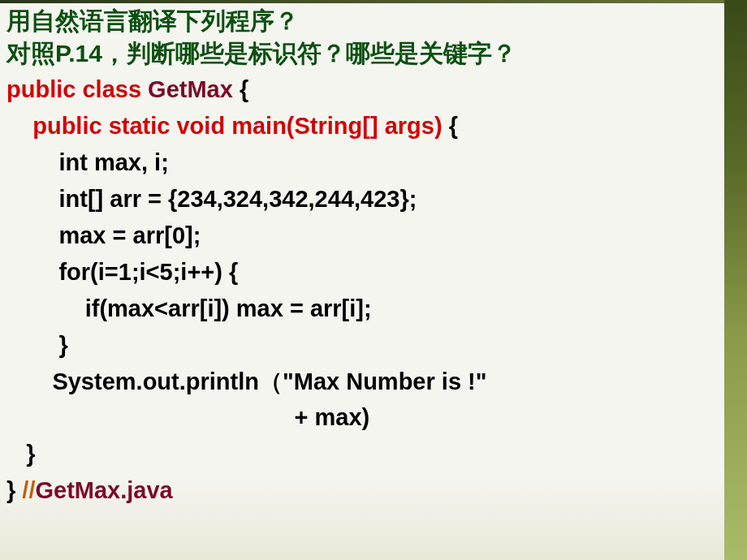  What do you see at coordinates (365, 381) in the screenshot?
I see `code-line-9: System.out.println（"Max Number is !"` at bounding box center [365, 381].